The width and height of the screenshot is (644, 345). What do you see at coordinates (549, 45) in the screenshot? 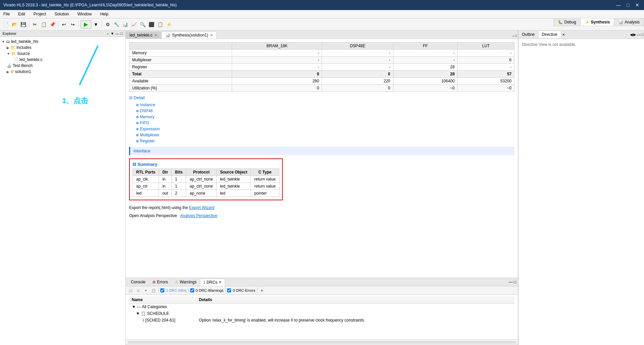
I see `directive-message: Directive View is not available.` at bounding box center [549, 45].